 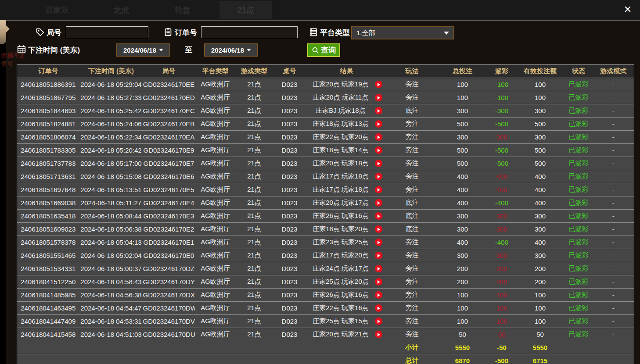 I want to click on cell-result: 庄家26点 玩家16点, so click(x=347, y=216).